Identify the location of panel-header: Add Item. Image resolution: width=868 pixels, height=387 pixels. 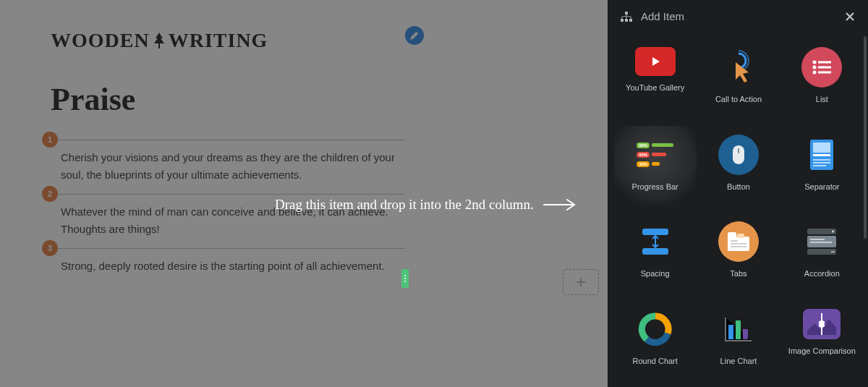
(738, 16).